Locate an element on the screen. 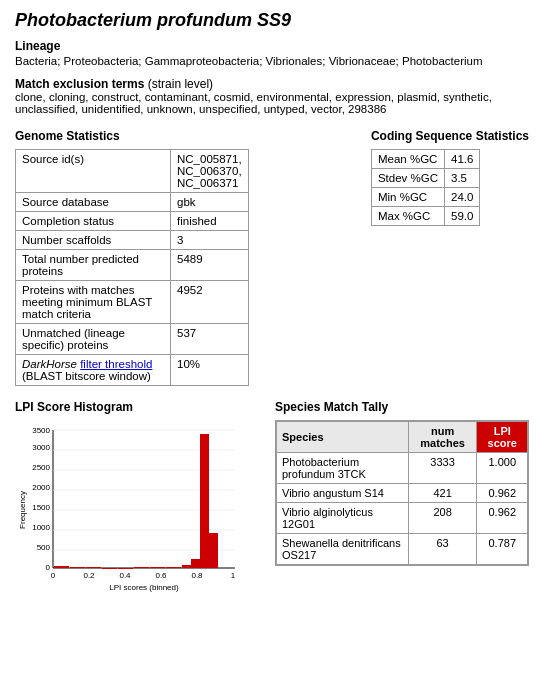 The height and width of the screenshot is (685, 544). num-matches-value: 63 is located at coordinates (442, 550).